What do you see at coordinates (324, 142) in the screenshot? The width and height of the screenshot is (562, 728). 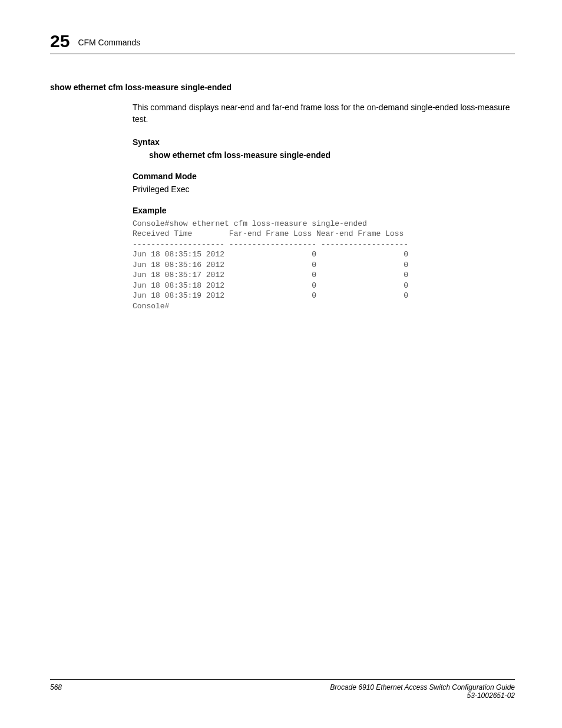 I see `syntax-label: Syntax` at bounding box center [324, 142].